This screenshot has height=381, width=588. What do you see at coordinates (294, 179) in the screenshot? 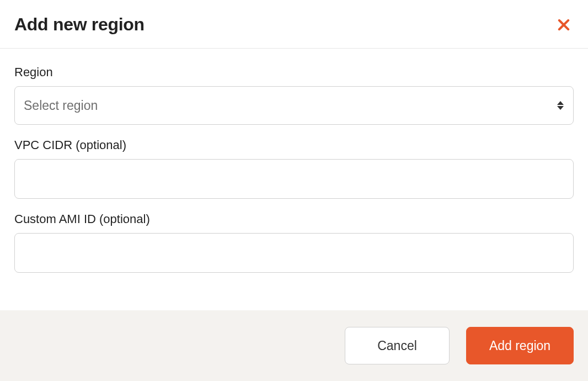
I see `vpc-cidr-input` at bounding box center [294, 179].